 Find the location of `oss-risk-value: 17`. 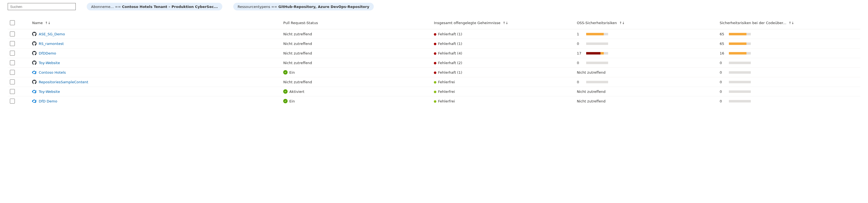

oss-risk-value: 17 is located at coordinates (580, 53).